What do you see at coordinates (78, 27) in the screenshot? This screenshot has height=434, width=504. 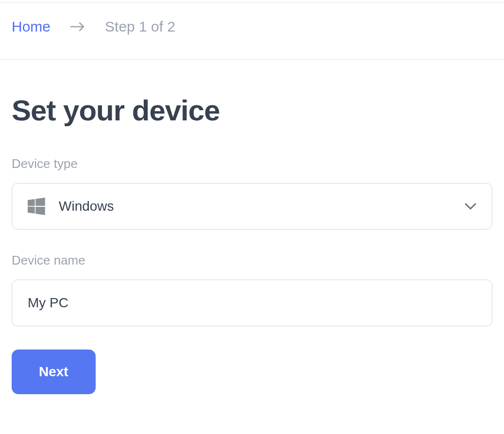 I see `arrow-right-icon` at bounding box center [78, 27].